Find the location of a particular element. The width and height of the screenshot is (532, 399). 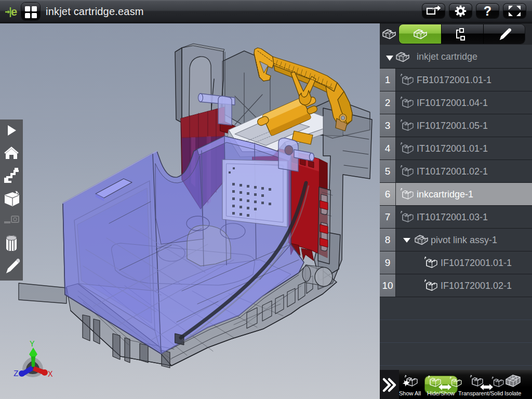

svg-text: Y is located at coordinates (32, 344).